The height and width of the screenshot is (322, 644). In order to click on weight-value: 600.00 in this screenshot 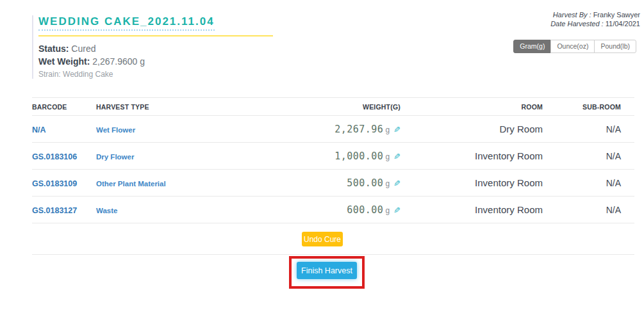, I will do `click(365, 210)`.